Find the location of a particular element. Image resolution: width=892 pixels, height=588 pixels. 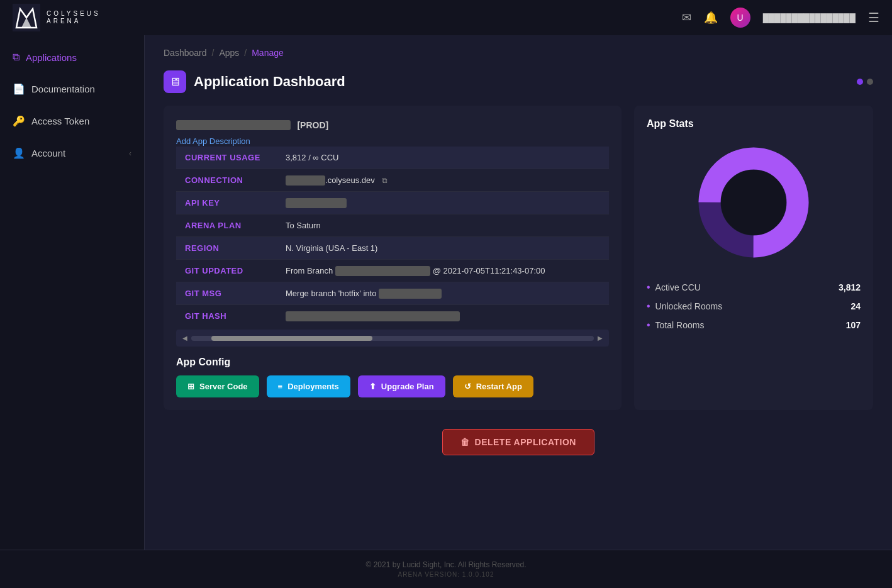

footer-version: ARENA VERSION: 1.0.0.102 is located at coordinates (446, 575).